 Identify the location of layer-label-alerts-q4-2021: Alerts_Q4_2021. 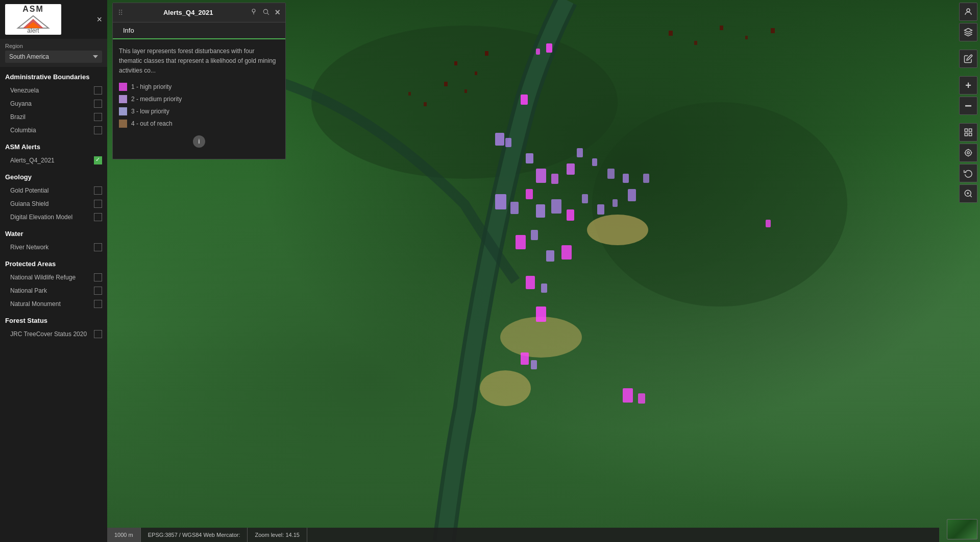
(52, 160).